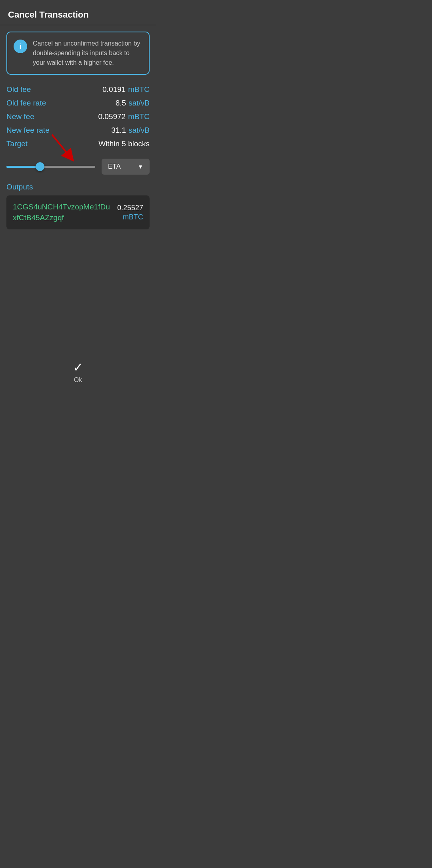 This screenshot has height=868, width=432. Describe the element at coordinates (112, 117) in the screenshot. I see `new-fee-amount: 0.05972` at that location.